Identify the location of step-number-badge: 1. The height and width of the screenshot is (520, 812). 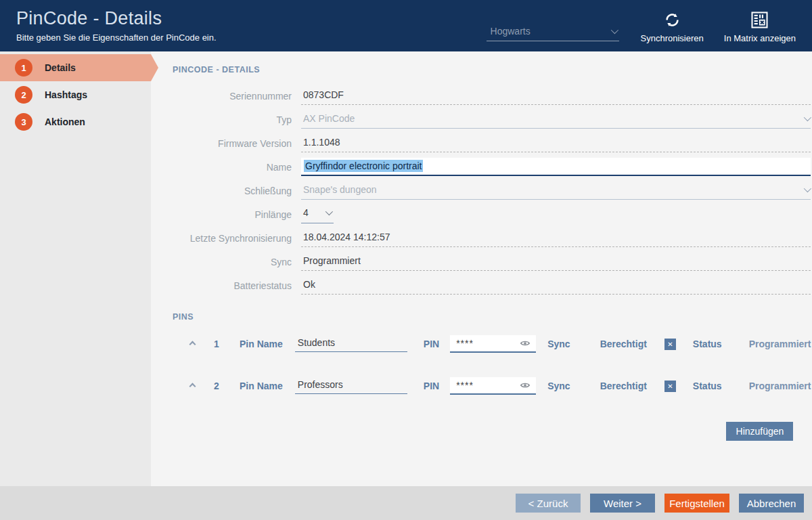
(24, 68).